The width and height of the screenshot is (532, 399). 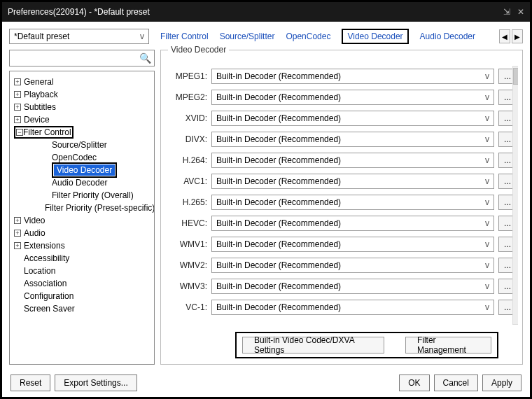 What do you see at coordinates (76, 58) in the screenshot?
I see `search-input` at bounding box center [76, 58].